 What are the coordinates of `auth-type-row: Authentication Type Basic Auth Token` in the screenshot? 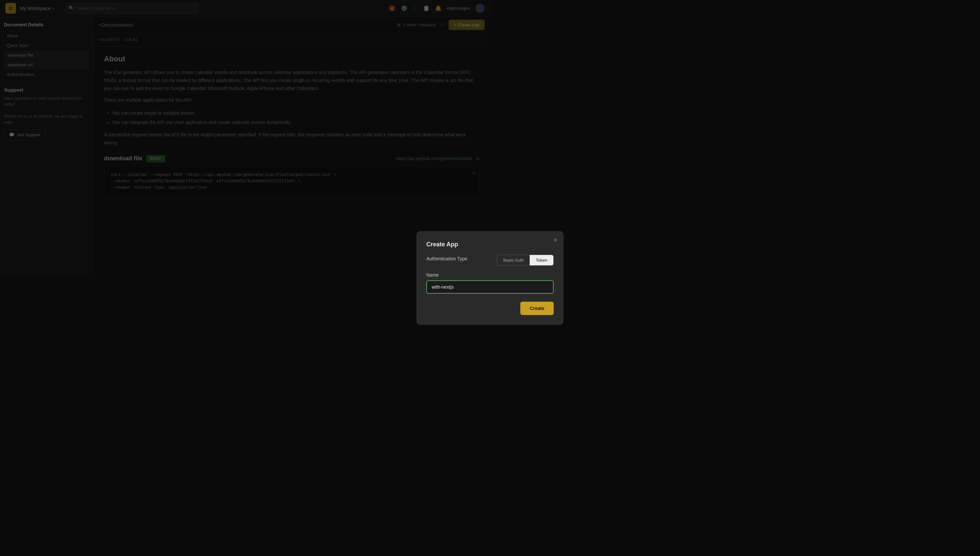 It's located at (458, 260).